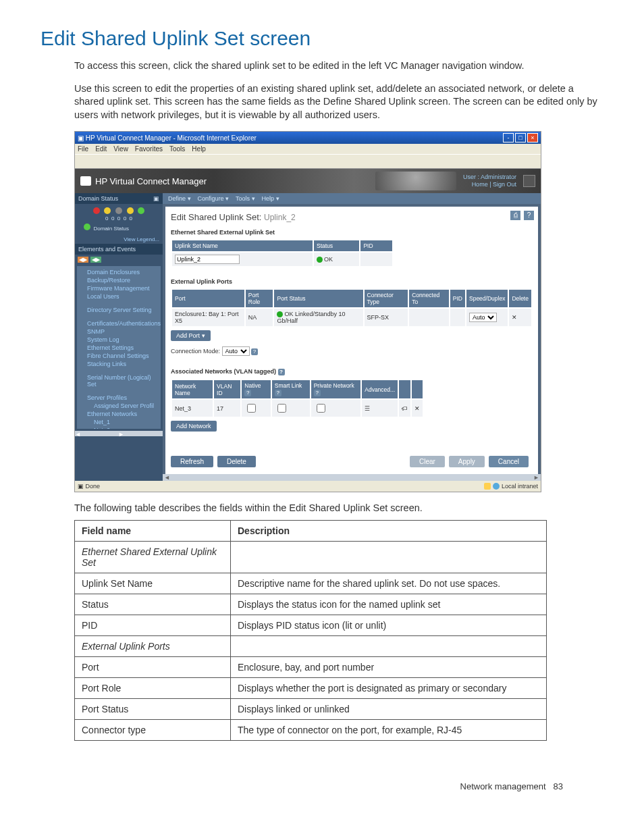 The height and width of the screenshot is (834, 644). I want to click on port-ok-icon, so click(279, 315).